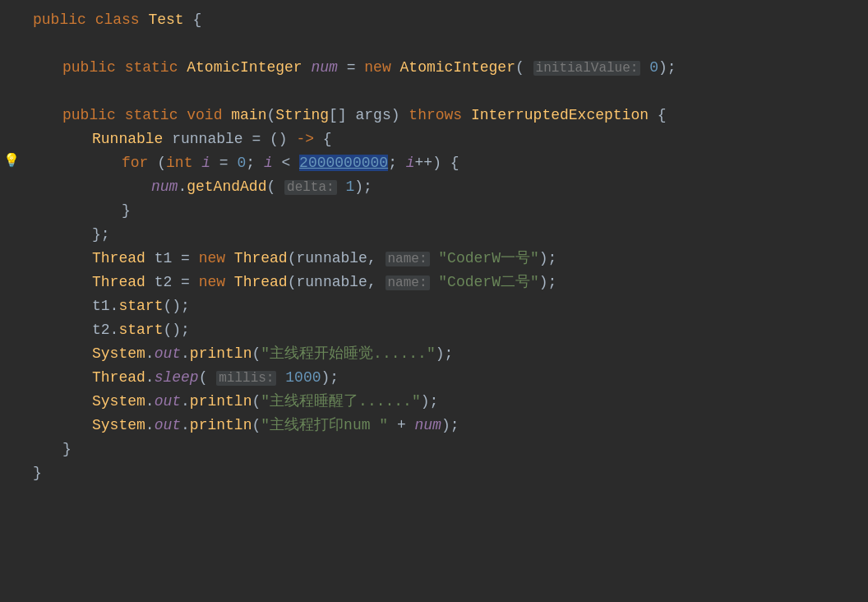  Describe the element at coordinates (283, 139) in the screenshot. I see `token-punc: ()` at that location.